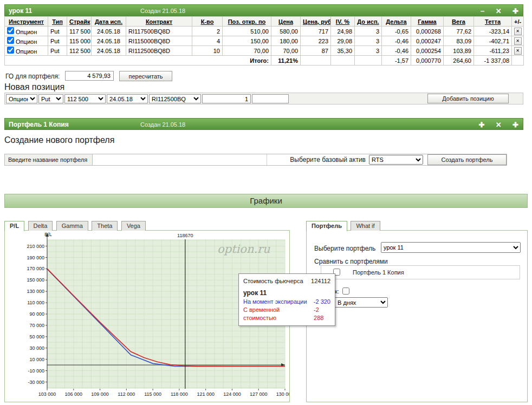 This screenshot has height=405, width=532. What do you see at coordinates (175, 99) in the screenshot?
I see `contract-select: RI112500BQ` at bounding box center [175, 99].